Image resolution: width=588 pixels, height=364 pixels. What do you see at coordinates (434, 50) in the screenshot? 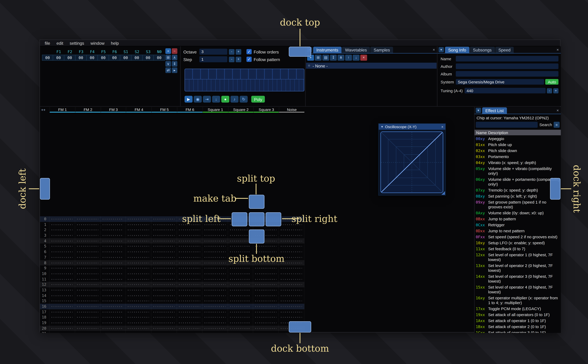
I see `assets-close-button: ×` at bounding box center [434, 50].